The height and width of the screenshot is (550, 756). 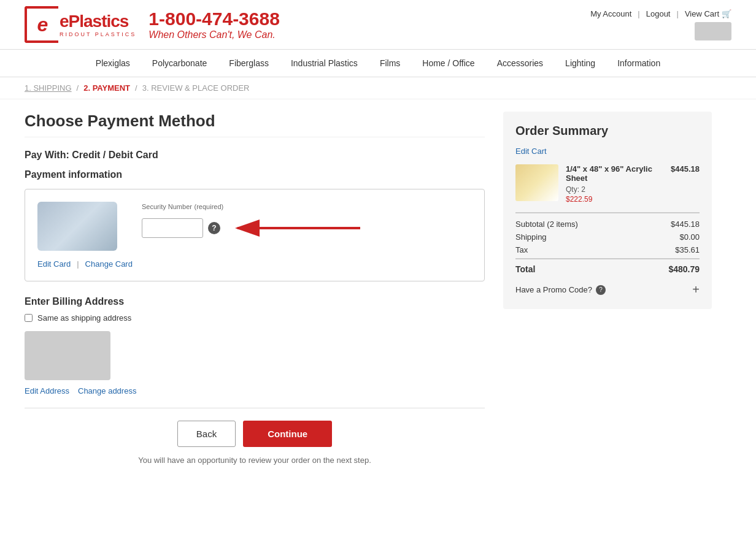 I want to click on order-summary: Order Summary Edit Cart 1/4" x 48" x 96"…, so click(x=608, y=210).